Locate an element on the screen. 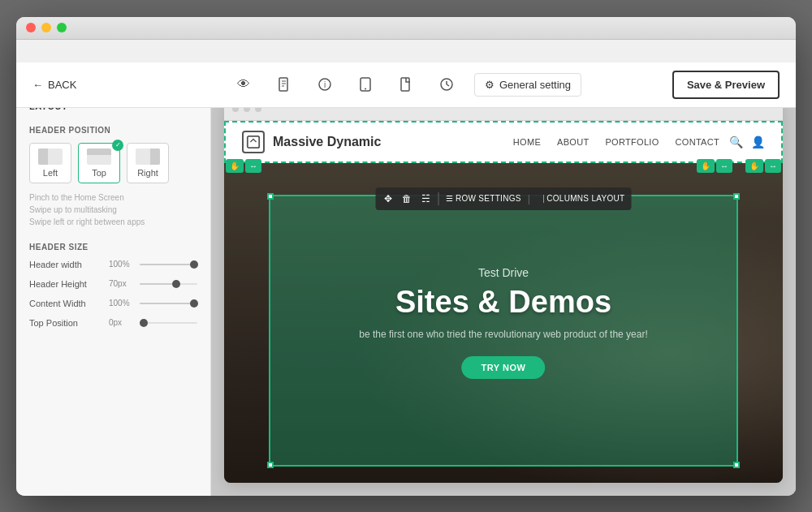 This screenshot has height=512, width=812. top-position-value: 0px is located at coordinates (121, 323).